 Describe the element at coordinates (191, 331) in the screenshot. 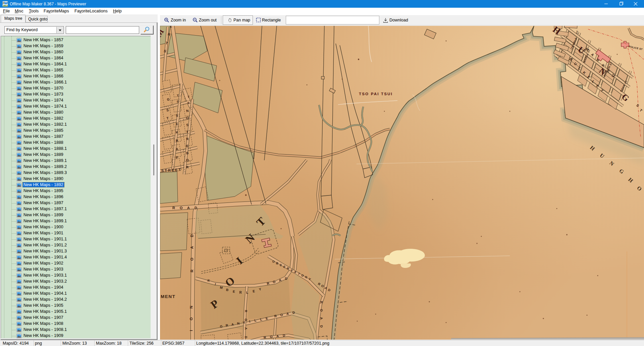

I see `svg-text: I` at that location.